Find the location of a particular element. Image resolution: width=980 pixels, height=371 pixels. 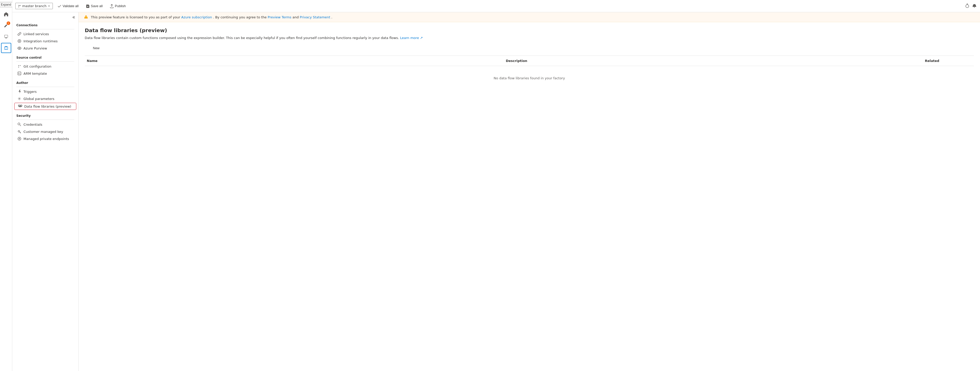

sidebar-item-credentials: Credentials is located at coordinates (45, 125).